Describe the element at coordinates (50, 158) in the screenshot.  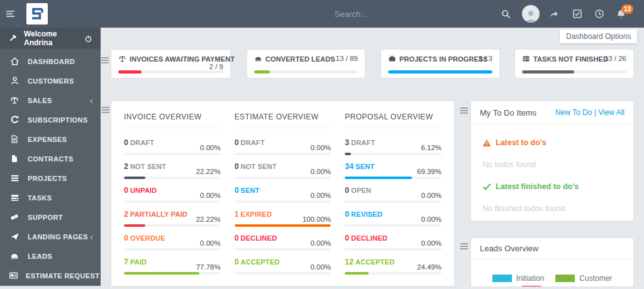
I see `sidebar-item-contracts: CONTRACTS` at that location.